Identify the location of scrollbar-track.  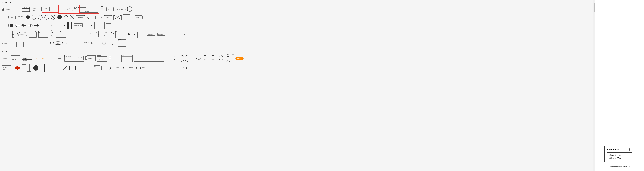
(594, 86).